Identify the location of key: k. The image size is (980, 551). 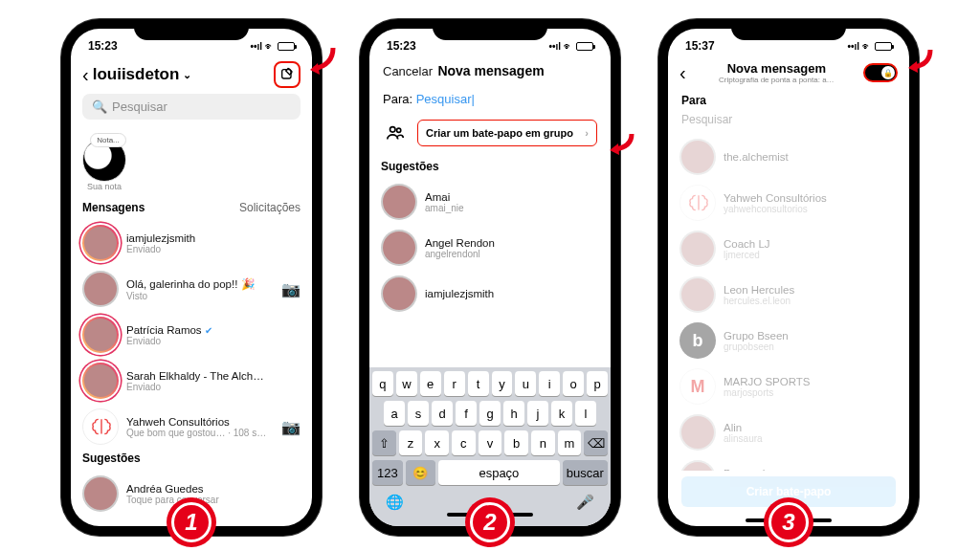
(562, 413).